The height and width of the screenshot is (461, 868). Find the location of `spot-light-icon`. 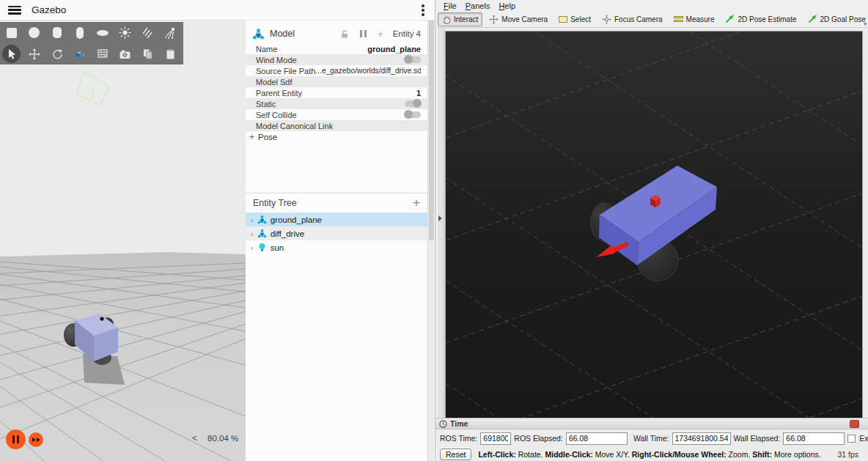

spot-light-icon is located at coordinates (170, 32).